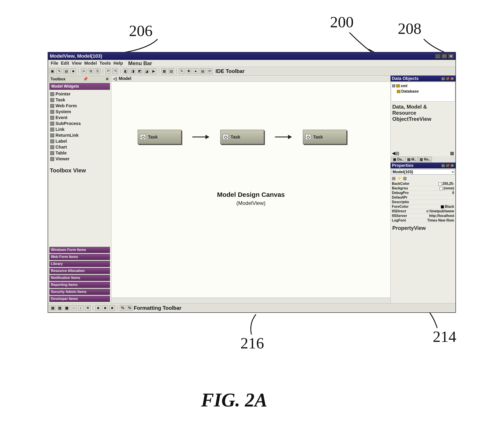 Image resolution: width=504 pixels, height=431 pixels. What do you see at coordinates (73, 71) in the screenshot?
I see `toolbar-button: ■` at bounding box center [73, 71].